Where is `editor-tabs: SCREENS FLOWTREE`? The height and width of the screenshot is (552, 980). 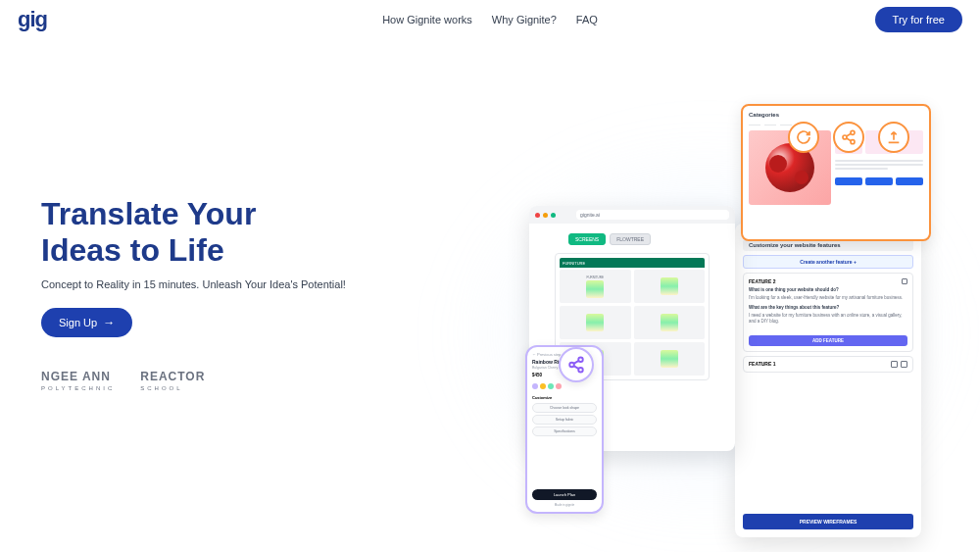
editor-tabs: SCREENS FLOWTREE is located at coordinates (649, 239).